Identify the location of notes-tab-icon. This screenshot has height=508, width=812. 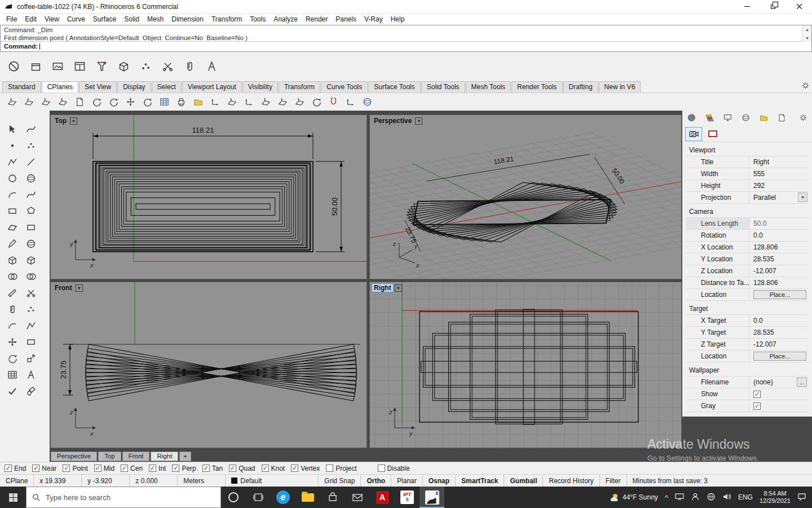
(782, 119).